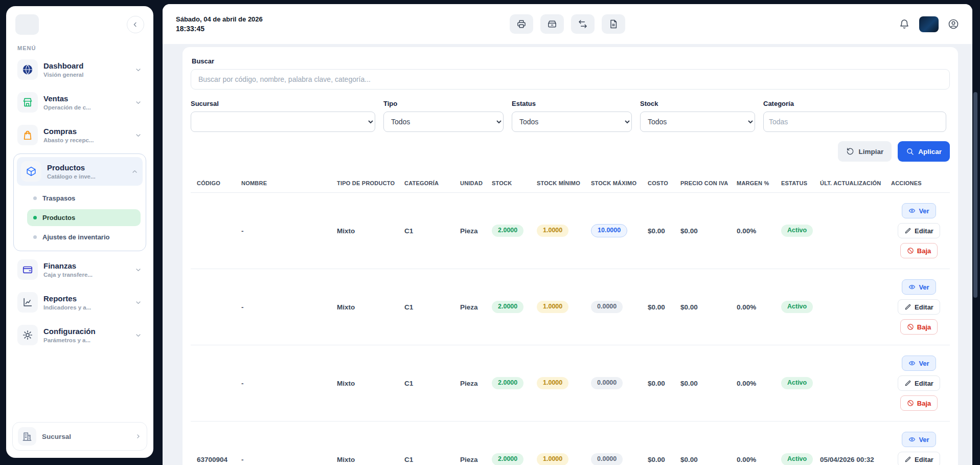  Describe the element at coordinates (84, 237) in the screenshot. I see `sidebar-subitem-ajustes-inventario: Ajustes de inventario` at that location.